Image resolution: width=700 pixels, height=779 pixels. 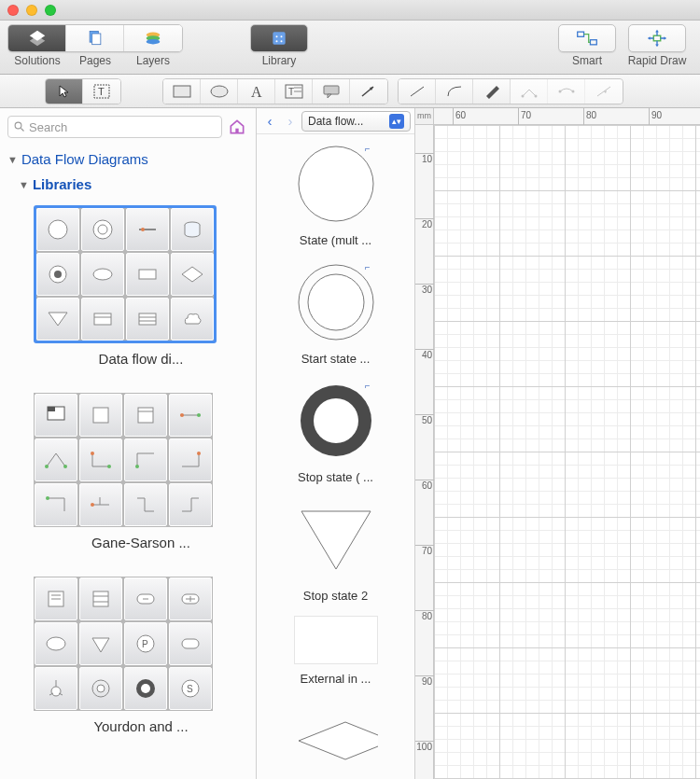 What do you see at coordinates (141, 655) in the screenshot?
I see `library-item: P S Yourdon and ...` at bounding box center [141, 655].